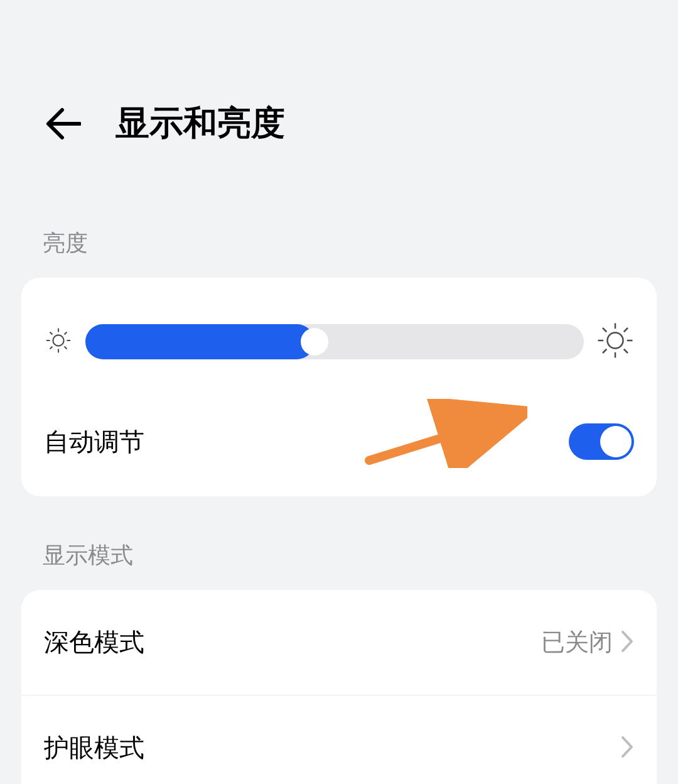 The image size is (678, 784). Describe the element at coordinates (339, 445) in the screenshot. I see `auto-brightness-row: 自动调节` at that location.